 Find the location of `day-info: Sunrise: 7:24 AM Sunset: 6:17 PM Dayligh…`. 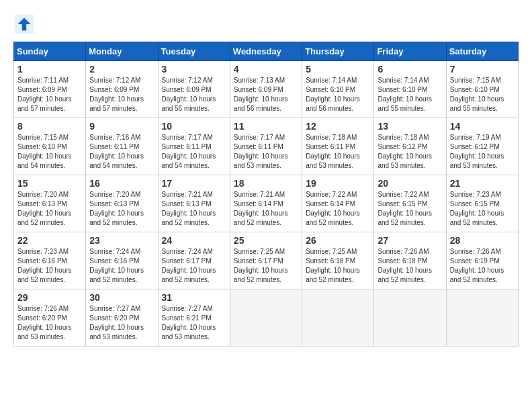

day-info: Sunrise: 7:24 AM Sunset: 6:17 PM Dayligh… is located at coordinates (194, 266).